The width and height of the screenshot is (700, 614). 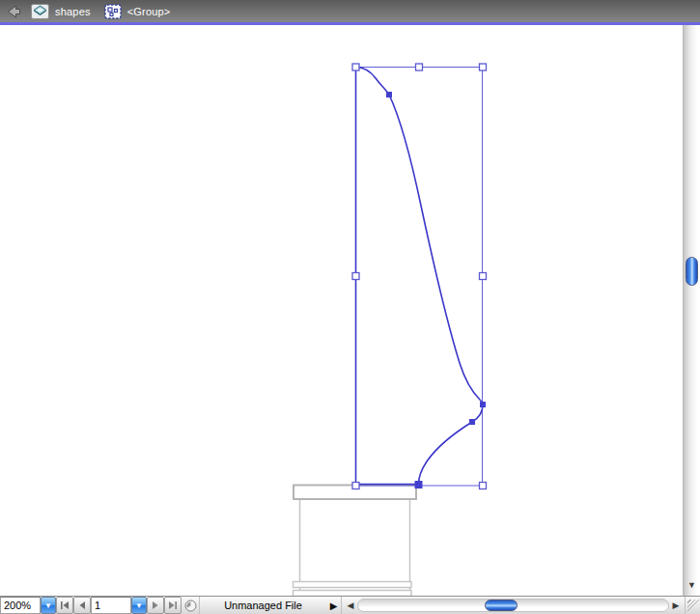 I want to click on document-icon, so click(x=41, y=12).